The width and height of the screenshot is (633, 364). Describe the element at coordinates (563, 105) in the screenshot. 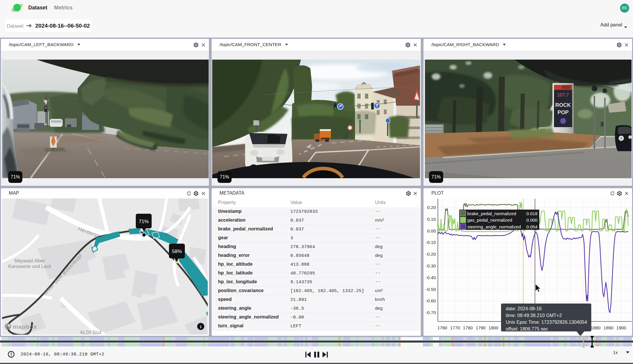

I see `svg-text: ROCK` at that location.